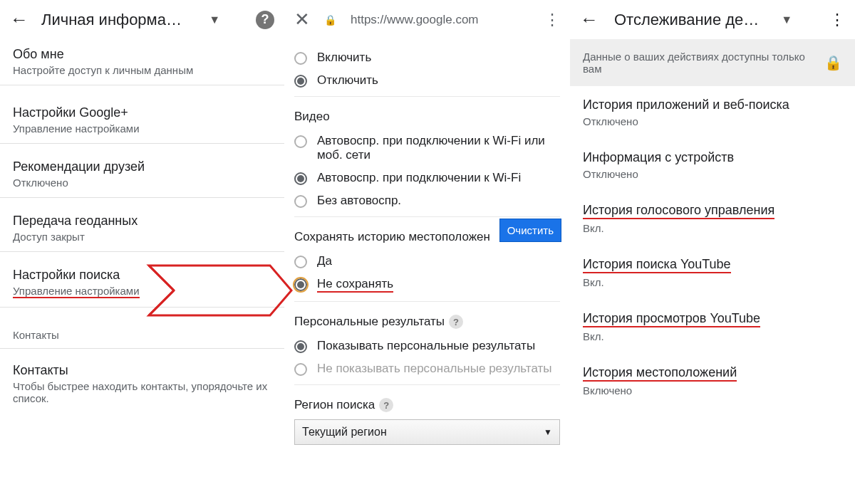 The height and width of the screenshot is (504, 855). I want to click on page-title: Личная информа…, so click(118, 20).